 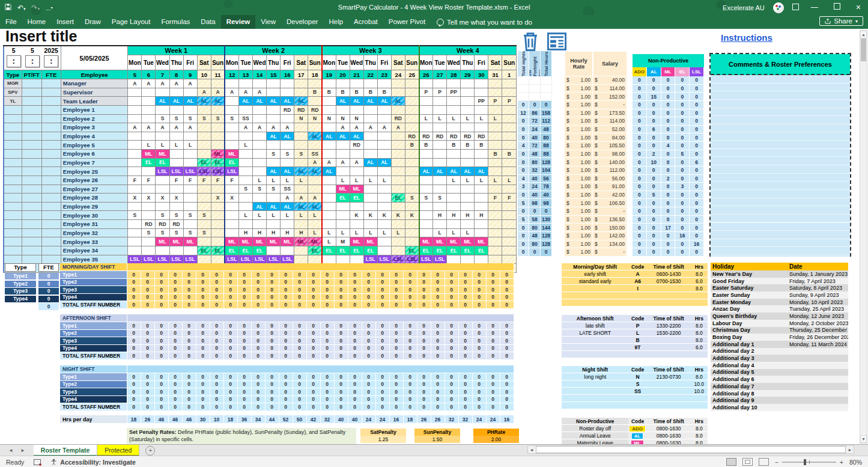 I want to click on fte-value: 0, so click(x=49, y=299).